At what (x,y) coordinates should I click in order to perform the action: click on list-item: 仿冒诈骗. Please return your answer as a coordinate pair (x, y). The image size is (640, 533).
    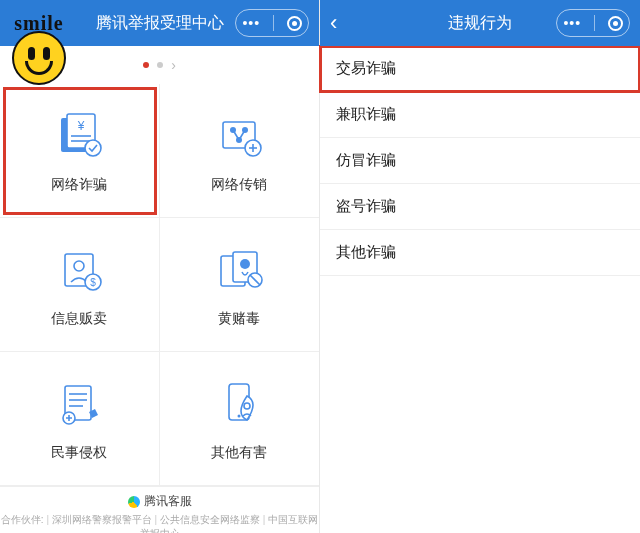
    Looking at the image, I should click on (480, 161).